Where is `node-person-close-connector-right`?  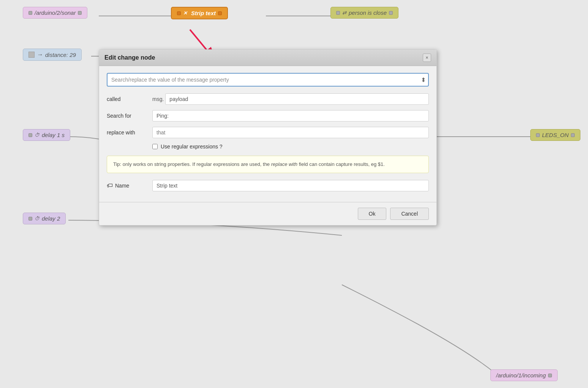
node-person-close-connector-right is located at coordinates (391, 13).